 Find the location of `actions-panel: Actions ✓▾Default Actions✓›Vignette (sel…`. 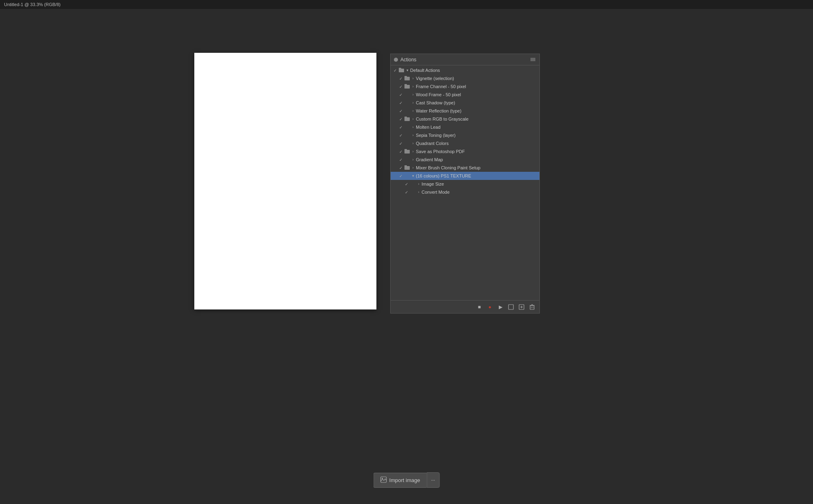

actions-panel: Actions ✓▾Default Actions✓›Vignette (sel… is located at coordinates (465, 184).